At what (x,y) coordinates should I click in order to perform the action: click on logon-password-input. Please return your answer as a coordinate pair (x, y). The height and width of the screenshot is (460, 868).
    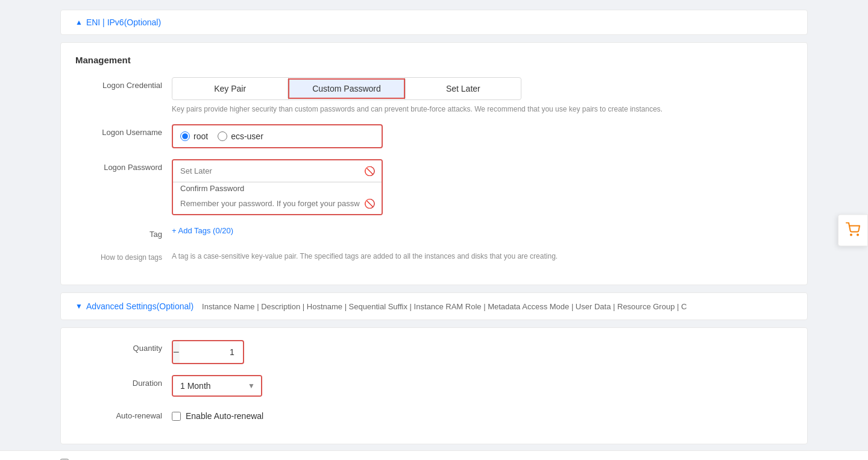
    Looking at the image, I should click on (277, 171).